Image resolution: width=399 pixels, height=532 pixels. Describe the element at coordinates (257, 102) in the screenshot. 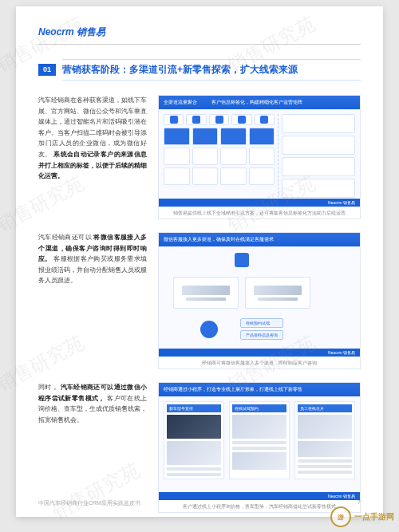

I see `fig1-h2: 客户信息标签化，构建精细化客户运营矩阵` at that location.